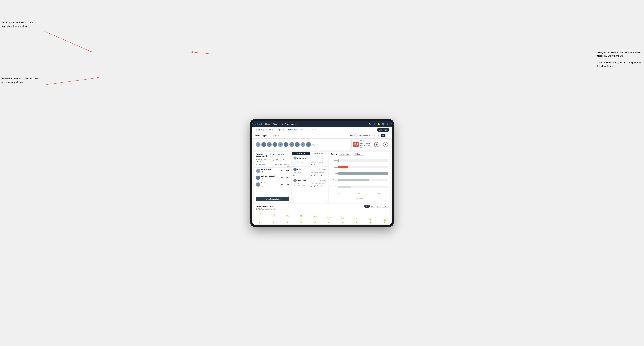  I want to click on list-item: Rees Britt 02 Sep 2023 Total Rounds Tour…, so click(310, 172).